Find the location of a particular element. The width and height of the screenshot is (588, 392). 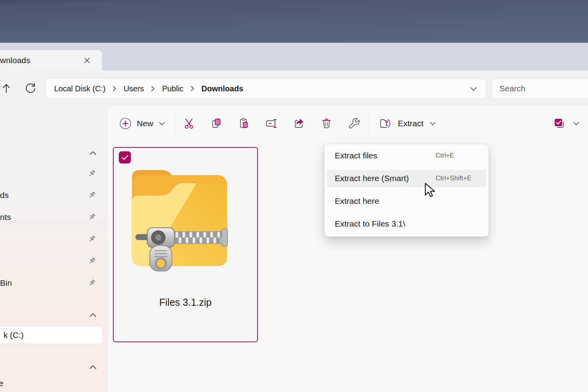

sidebar-item-label: Bin is located at coordinates (6, 283).